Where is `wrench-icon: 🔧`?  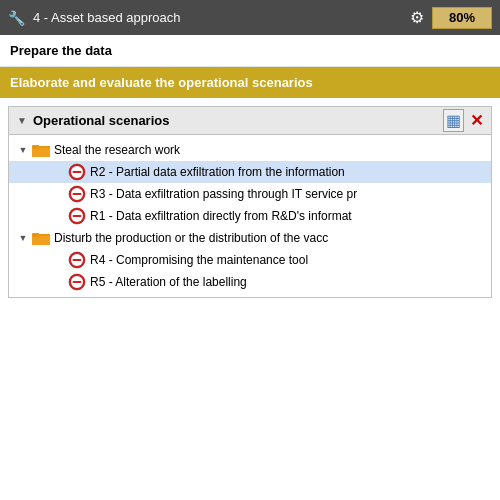
wrench-icon: 🔧 is located at coordinates (16, 18).